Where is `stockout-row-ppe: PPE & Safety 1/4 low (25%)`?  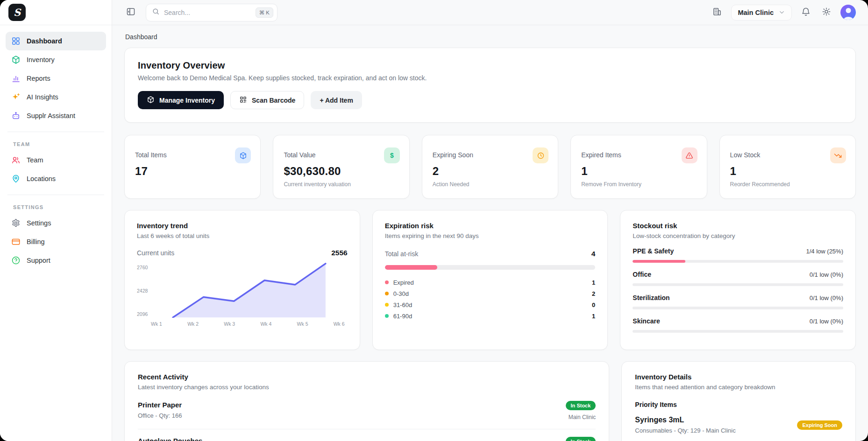 stockout-row-ppe: PPE & Safety 1/4 low (25%) is located at coordinates (738, 255).